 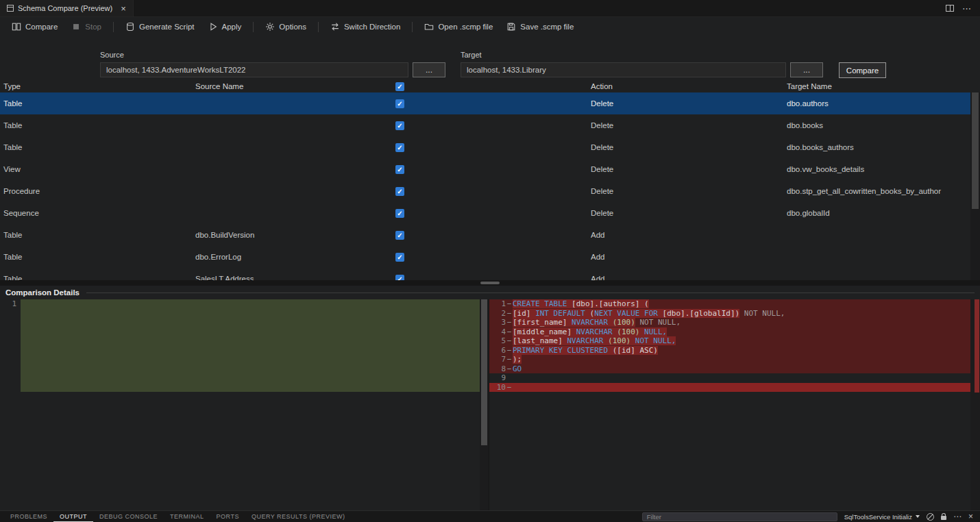 I want to click on clear-output-icon, so click(x=931, y=517).